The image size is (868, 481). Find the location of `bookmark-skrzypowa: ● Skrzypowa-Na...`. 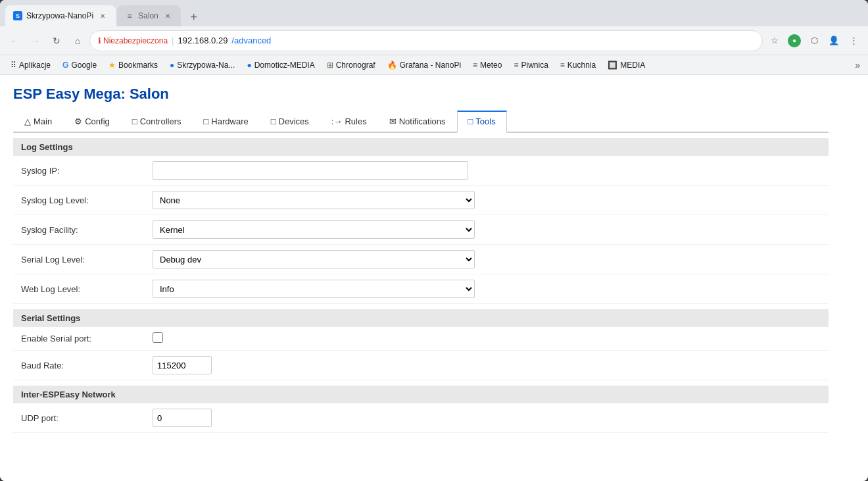

bookmark-skrzypowa: ● Skrzypowa-Na... is located at coordinates (203, 65).